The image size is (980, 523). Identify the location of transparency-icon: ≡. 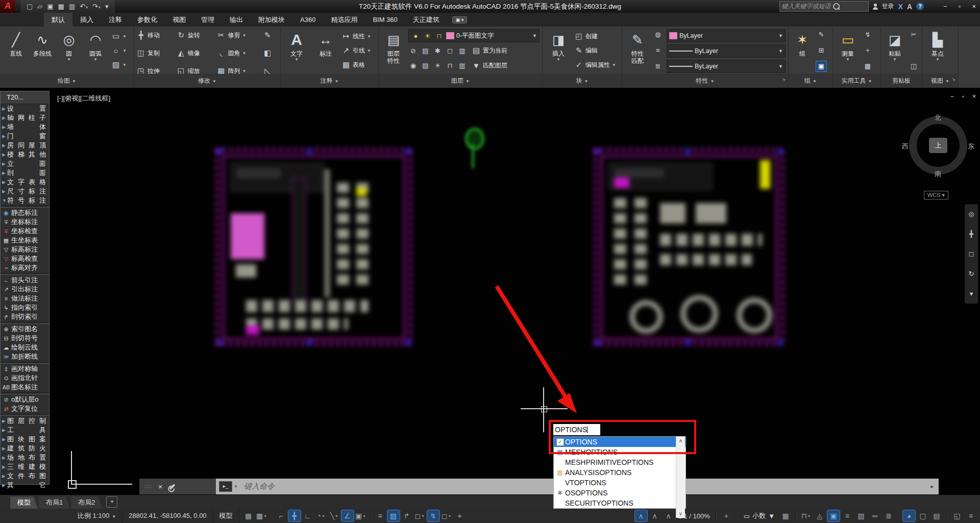
(380, 516).